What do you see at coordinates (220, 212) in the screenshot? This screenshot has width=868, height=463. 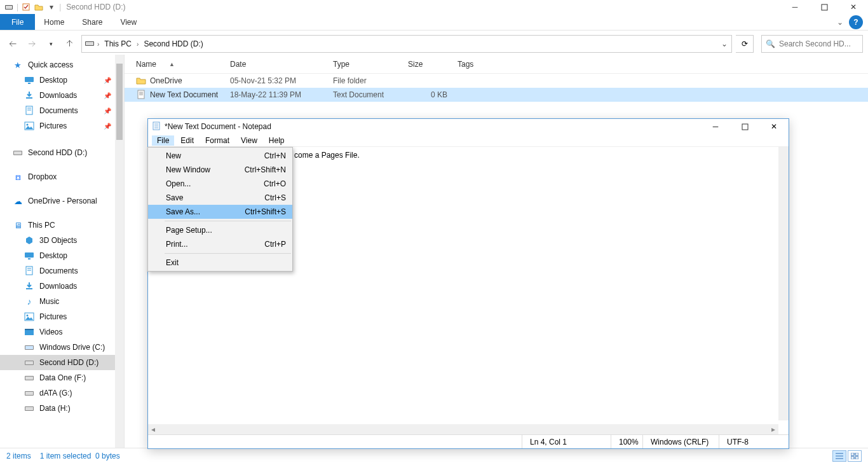 I see `menu-item: Save As...Ctrl+Shift+S` at bounding box center [220, 212].